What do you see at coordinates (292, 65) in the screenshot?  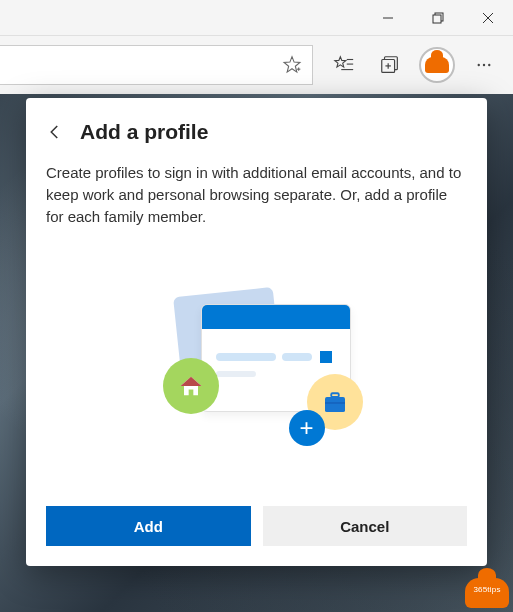 I see `add-favorite-star-icon` at bounding box center [292, 65].